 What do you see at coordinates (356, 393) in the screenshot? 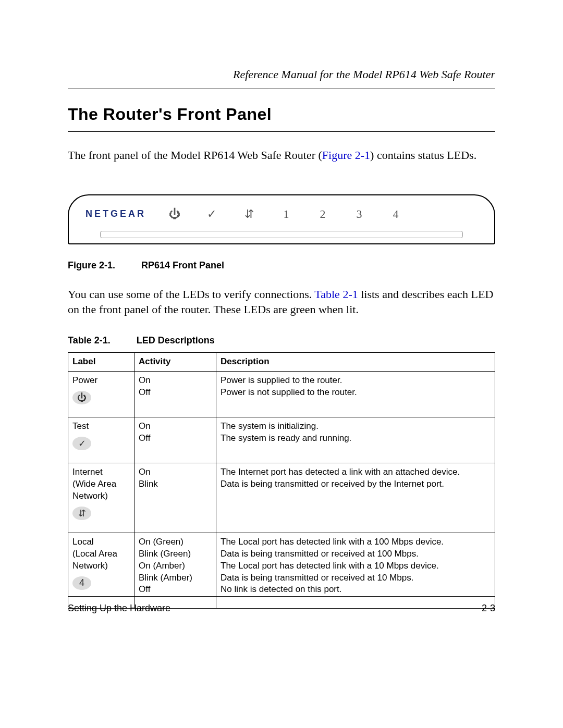
I see `description-line: Power is not supplied to the router.` at bounding box center [356, 393].